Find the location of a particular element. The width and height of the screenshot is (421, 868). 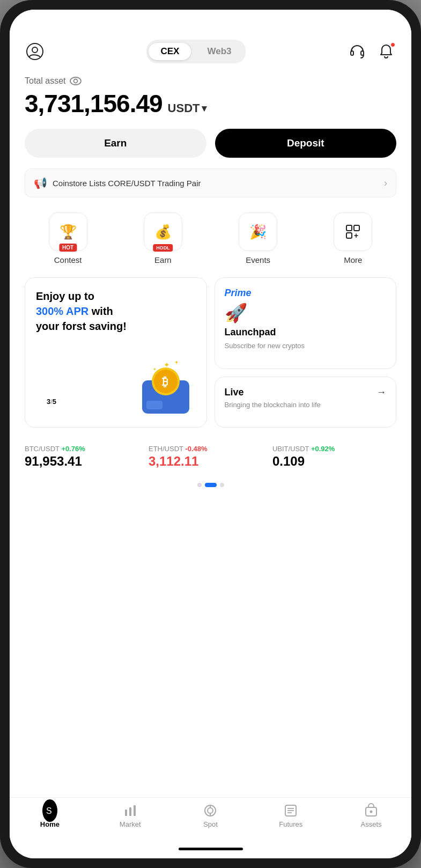

more-grid-icon: + is located at coordinates (353, 232).